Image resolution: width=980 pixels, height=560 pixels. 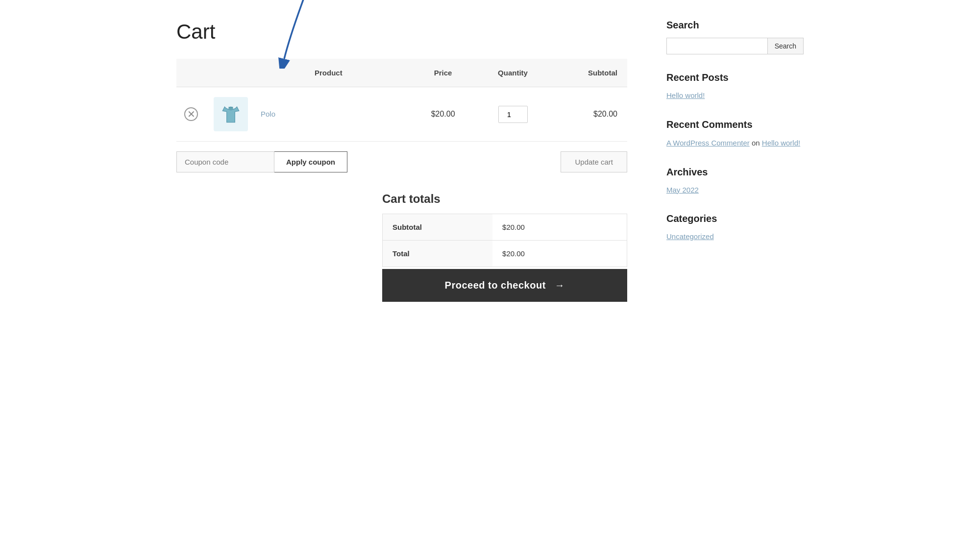 I want to click on subtotal-label: Subtotal, so click(x=438, y=227).